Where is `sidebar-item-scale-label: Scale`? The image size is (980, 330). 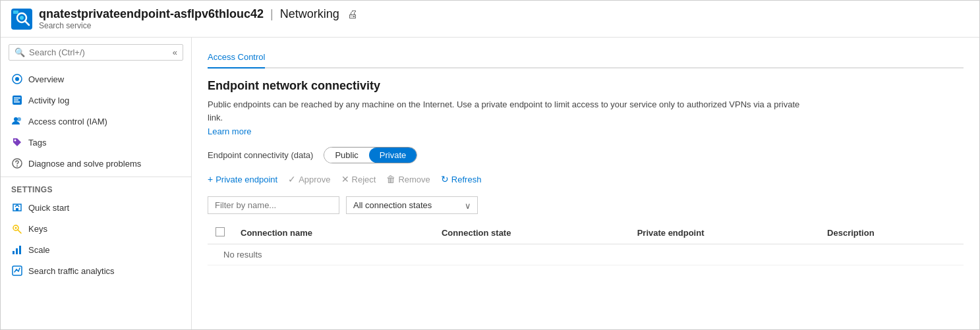 sidebar-item-scale-label: Scale is located at coordinates (40, 250).